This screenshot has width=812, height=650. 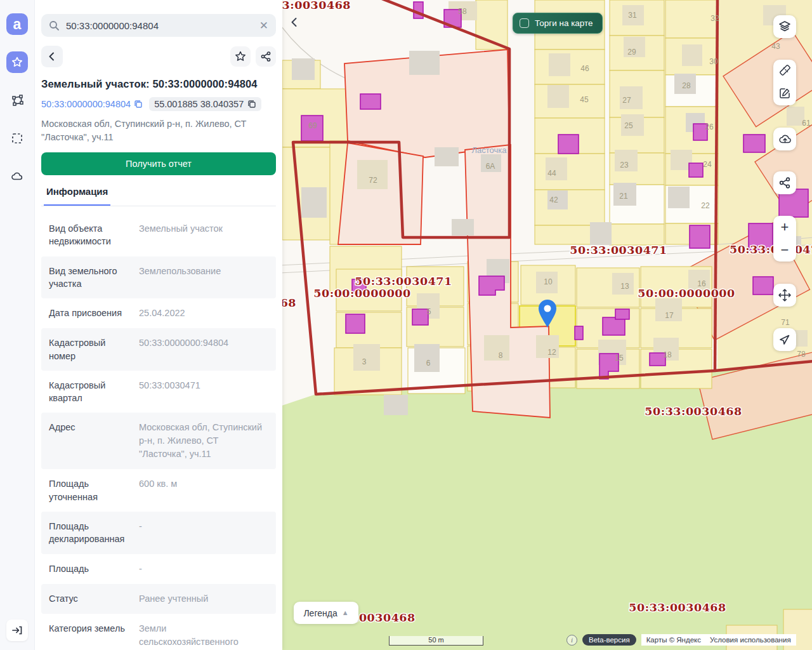 What do you see at coordinates (705, 206) in the screenshot?
I see `parcel-number: 22` at bounding box center [705, 206].